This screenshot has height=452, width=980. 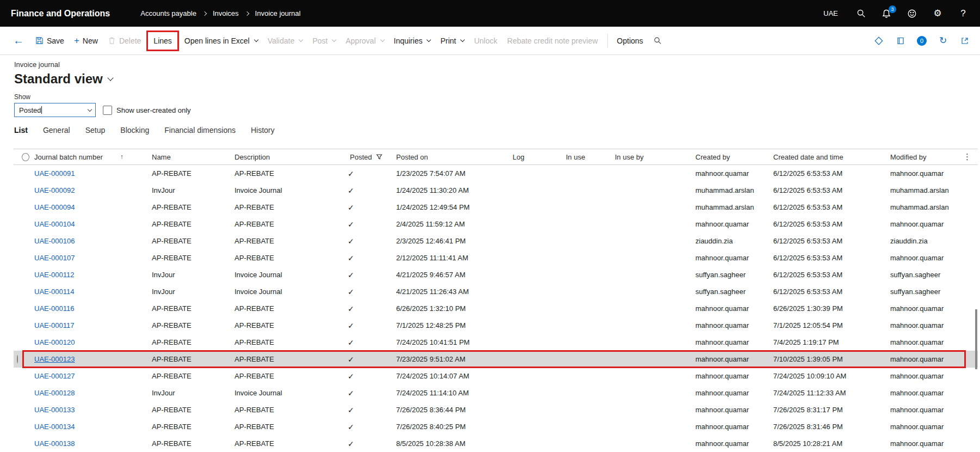 What do you see at coordinates (54, 342) in the screenshot?
I see `journal-batch-number-link: UAE-000120` at bounding box center [54, 342].